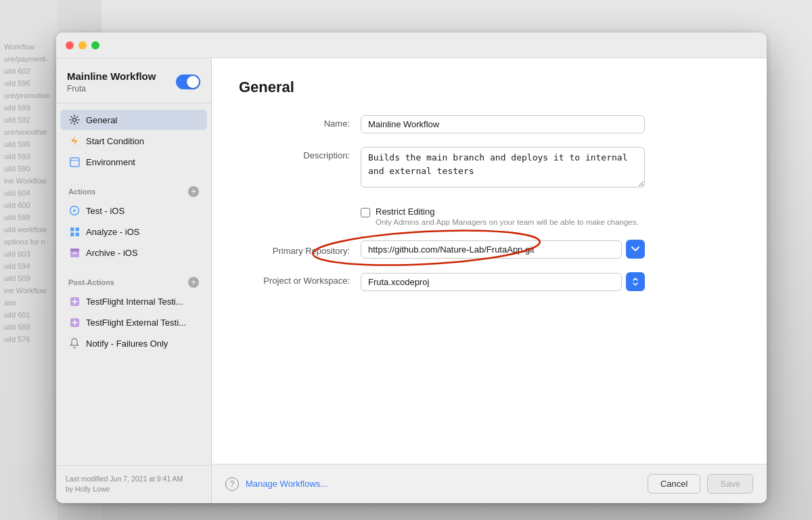  What do you see at coordinates (28, 303) in the screenshot?
I see `bg-item: ase` at bounding box center [28, 303].